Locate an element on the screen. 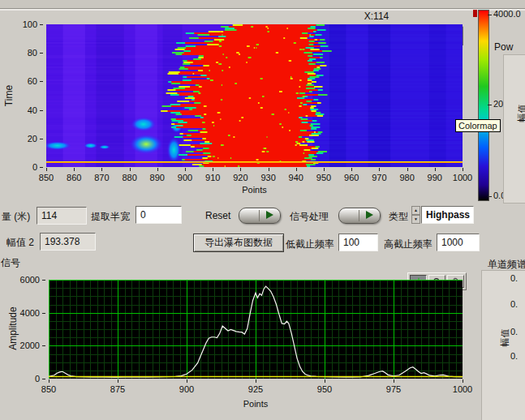 The image size is (525, 420). y-tick: 40 is located at coordinates (32, 110).